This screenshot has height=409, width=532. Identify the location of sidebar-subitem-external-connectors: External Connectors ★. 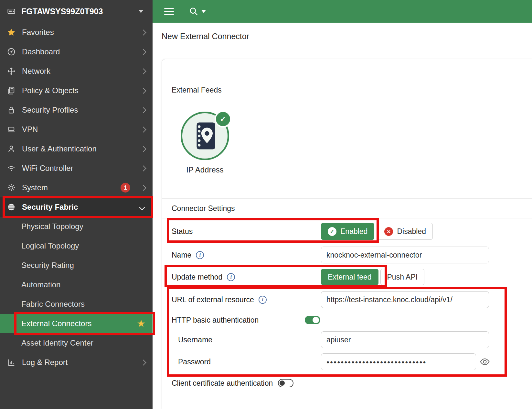
(76, 324).